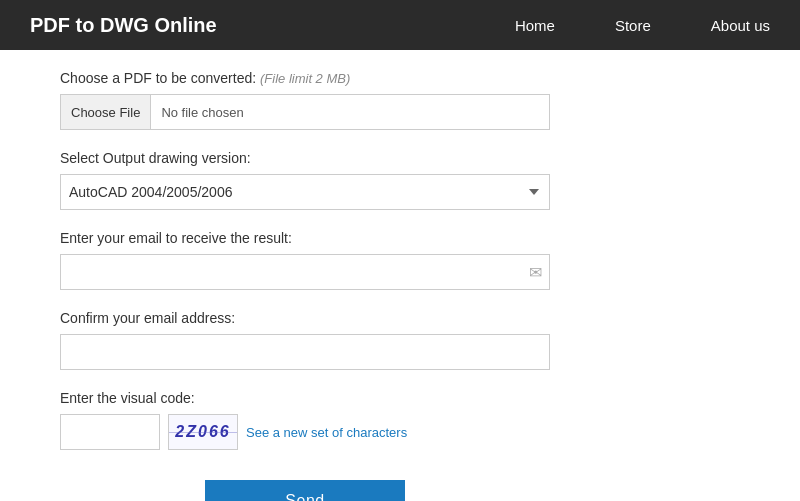 This screenshot has width=800, height=501. I want to click on no-file-text: No file chosen, so click(197, 112).